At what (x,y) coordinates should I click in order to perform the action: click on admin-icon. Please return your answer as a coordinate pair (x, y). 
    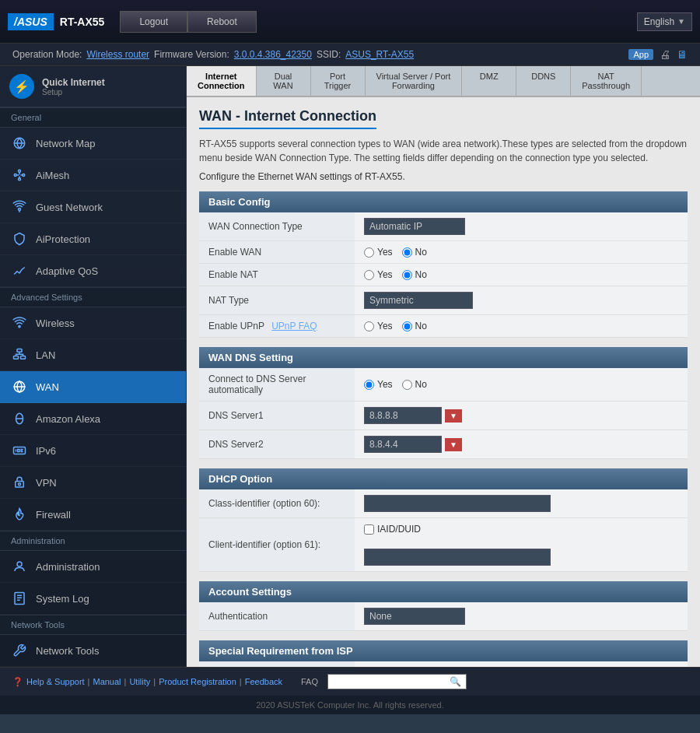
    Looking at the image, I should click on (19, 566).